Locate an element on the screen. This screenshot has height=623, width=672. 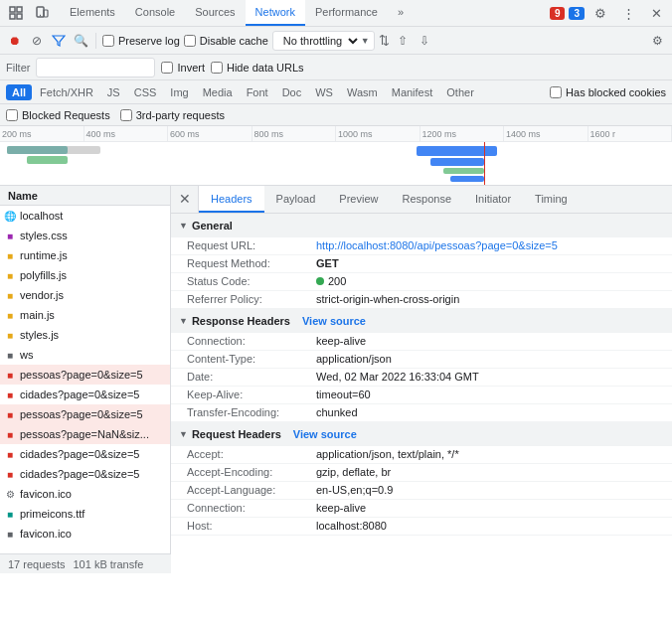
upload-icon: ⇧ is located at coordinates (403, 41).